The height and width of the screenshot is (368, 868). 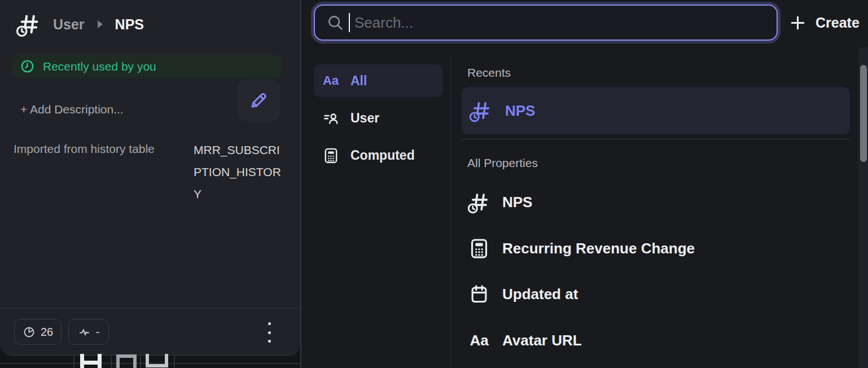 What do you see at coordinates (238, 172) in the screenshot?
I see `imported-table-name: MRR_SUBSCRIPTION_HISTORY` at bounding box center [238, 172].